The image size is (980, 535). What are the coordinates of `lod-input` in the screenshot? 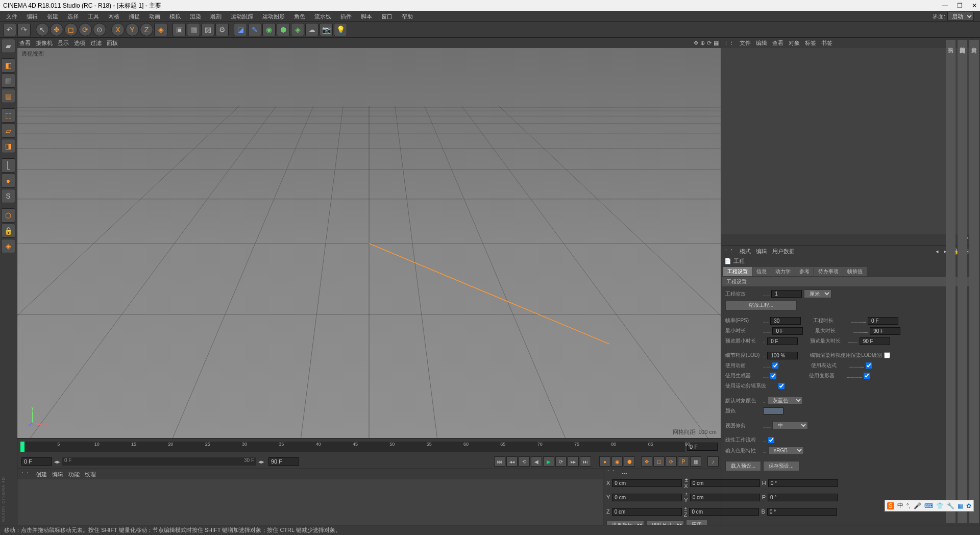 It's located at (782, 355).